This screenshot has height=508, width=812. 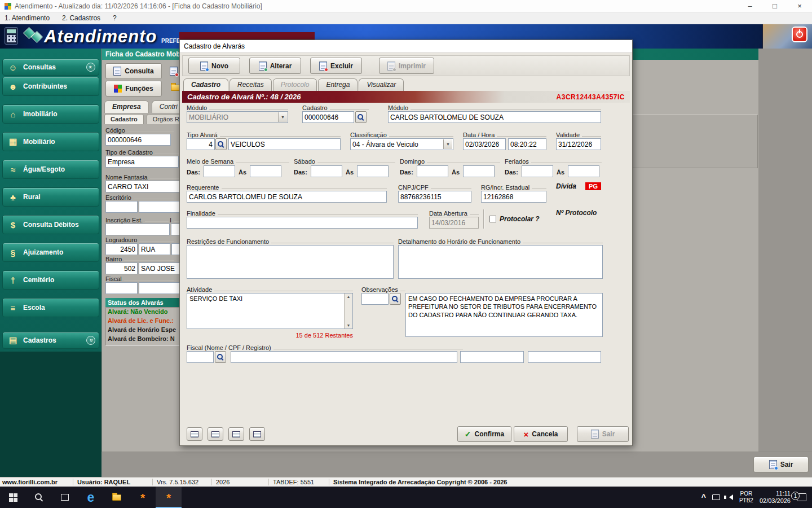 I want to click on feriados-as-field, so click(x=584, y=172).